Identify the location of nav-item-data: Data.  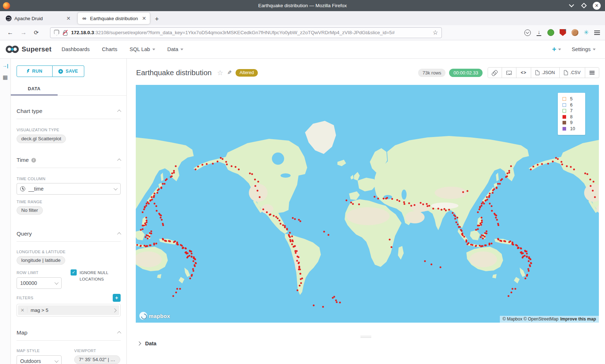
(176, 49).